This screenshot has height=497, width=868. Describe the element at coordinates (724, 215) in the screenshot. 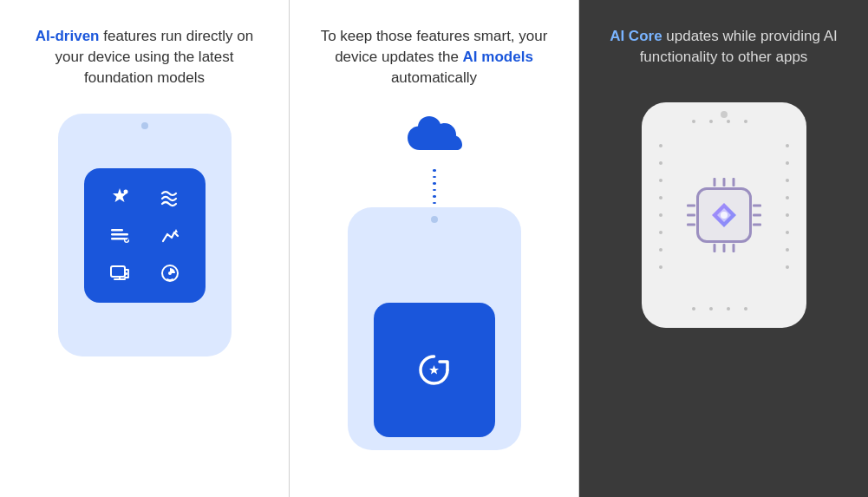

I see `chip-diamond-icon` at that location.